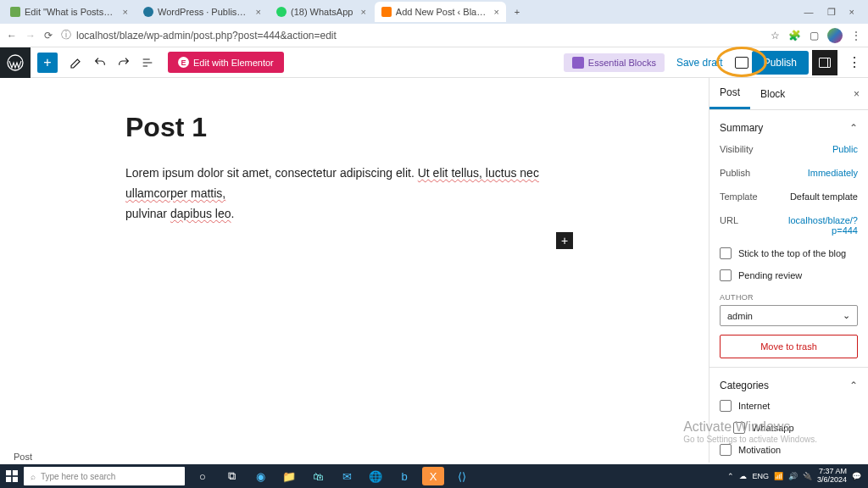 The image size is (868, 488). Describe the element at coordinates (788, 406) in the screenshot. I see `category-checkbox: Internet` at that location.